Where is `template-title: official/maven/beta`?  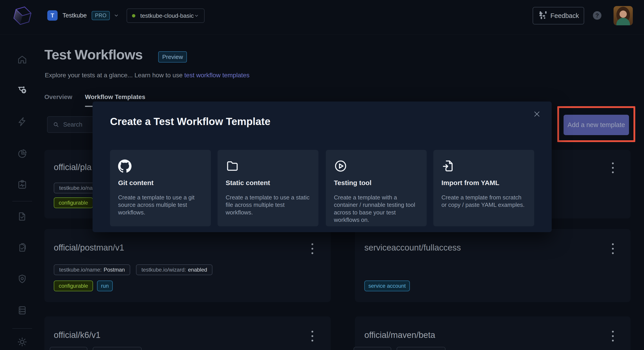
template-title: official/maven/beta is located at coordinates (400, 335).